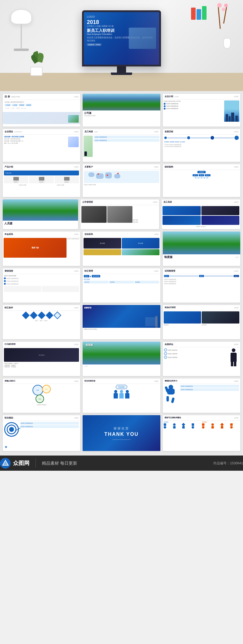 The height and width of the screenshot is (644, 243). I want to click on toc-en-3: • 制度篇, so click(18, 108).